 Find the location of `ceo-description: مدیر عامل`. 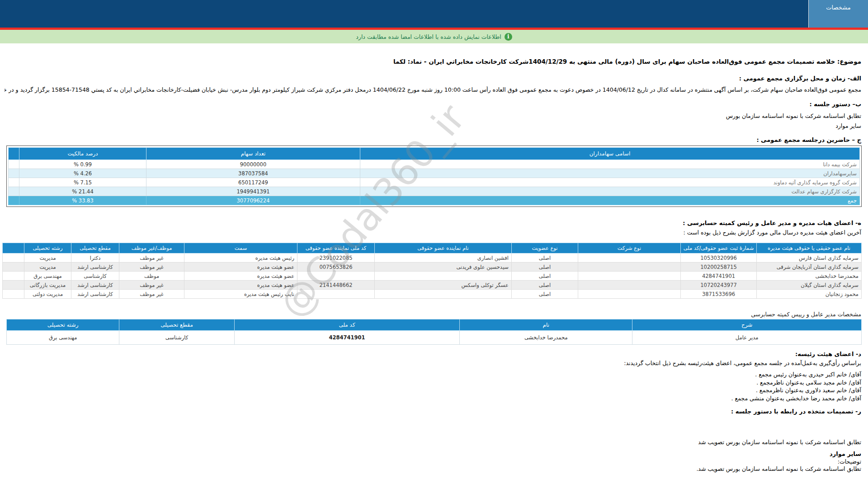

ceo-description: مدیر عامل is located at coordinates (747, 338).